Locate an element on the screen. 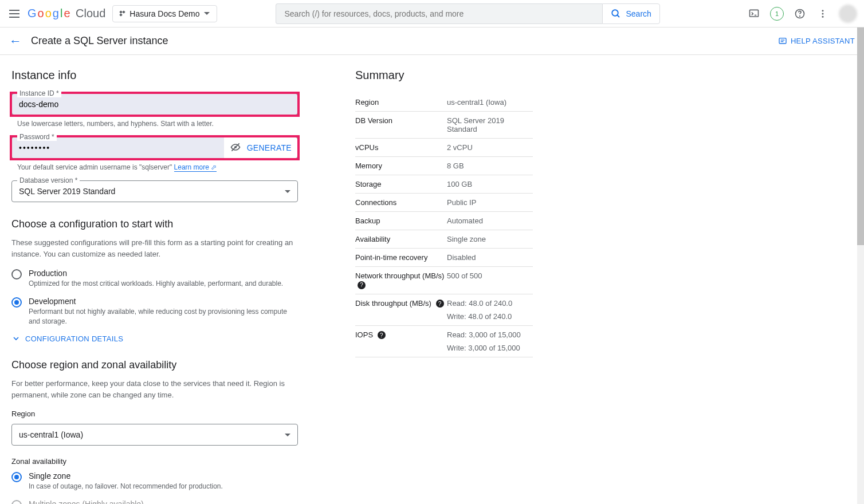 The width and height of the screenshot is (864, 504). radio-sublabel: Performant but not highly available, whi… is located at coordinates (163, 317).